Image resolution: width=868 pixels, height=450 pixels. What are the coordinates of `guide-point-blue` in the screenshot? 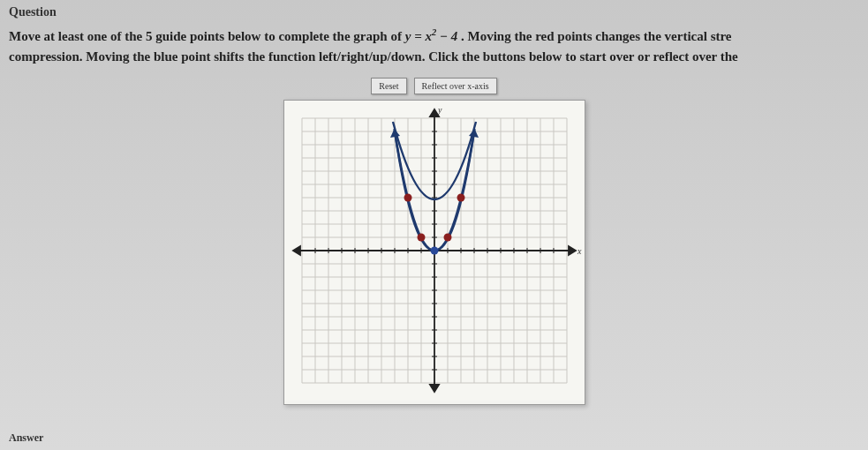 It's located at (434, 251).